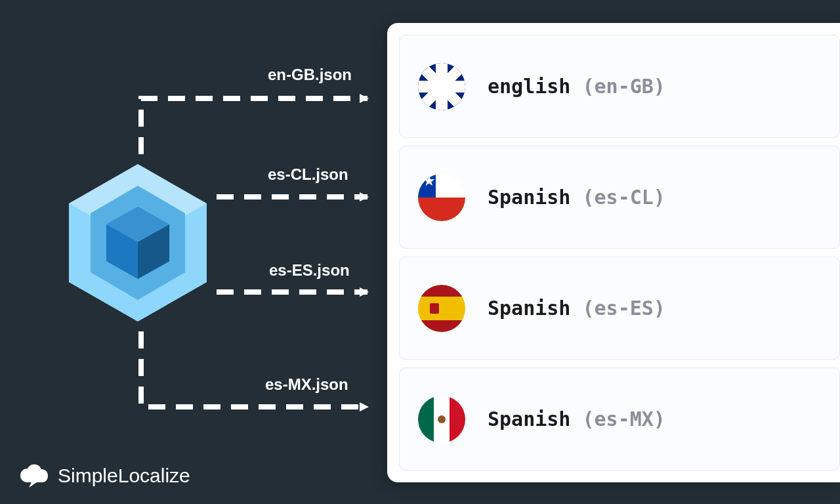 This screenshot has height=504, width=840. What do you see at coordinates (624, 87) in the screenshot?
I see `locale-code: (en-GB)` at bounding box center [624, 87].